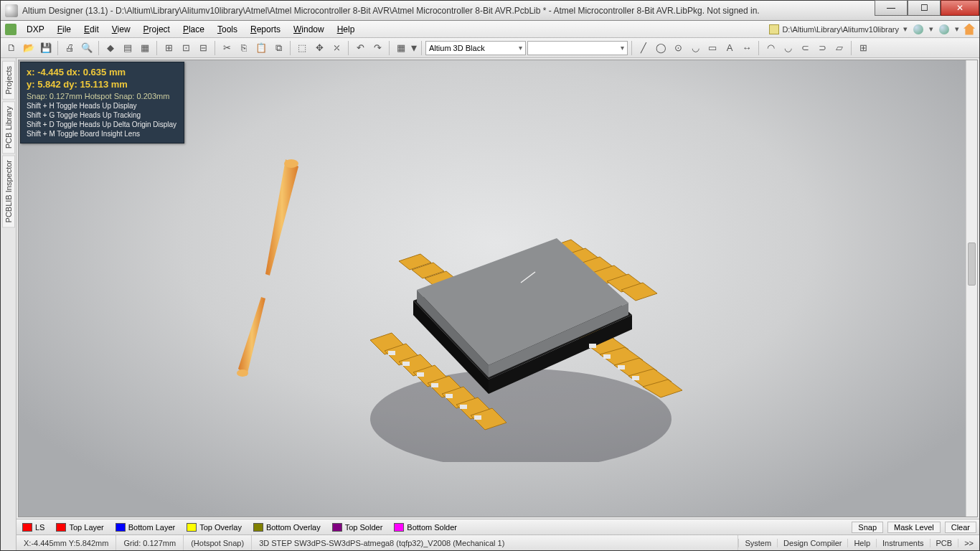  I want to click on layer-top: Top Layer, so click(80, 527).